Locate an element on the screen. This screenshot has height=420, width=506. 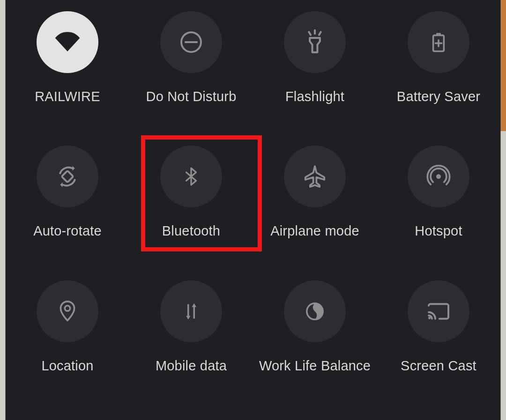
tile-battery-saver: Battery Saver is located at coordinates (439, 67).